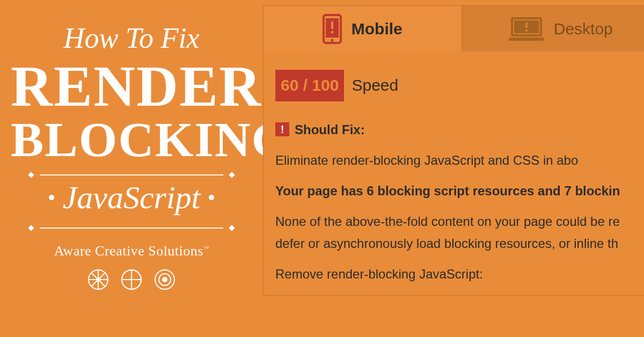  What do you see at coordinates (98, 280) in the screenshot?
I see `compass-icon` at bounding box center [98, 280].